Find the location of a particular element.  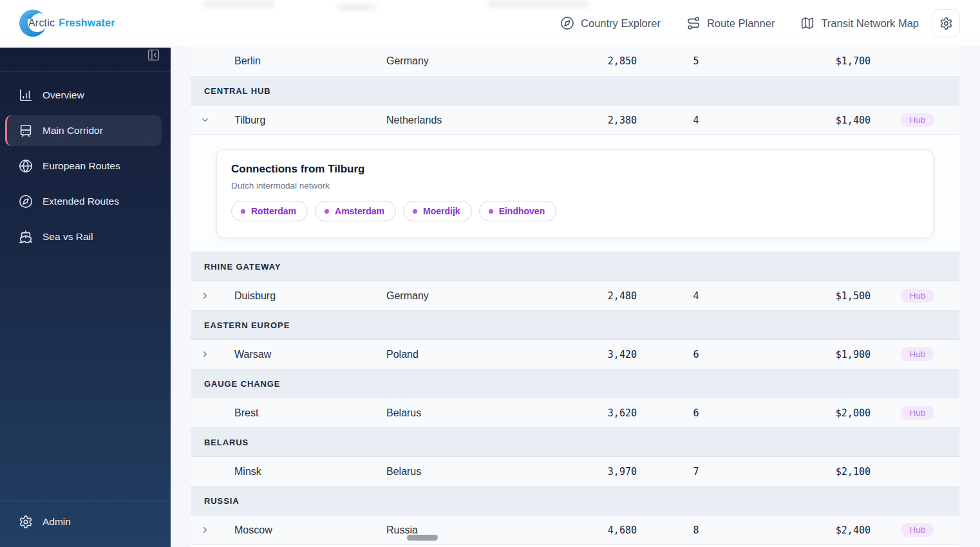

chevron-down-icon is located at coordinates (205, 120).